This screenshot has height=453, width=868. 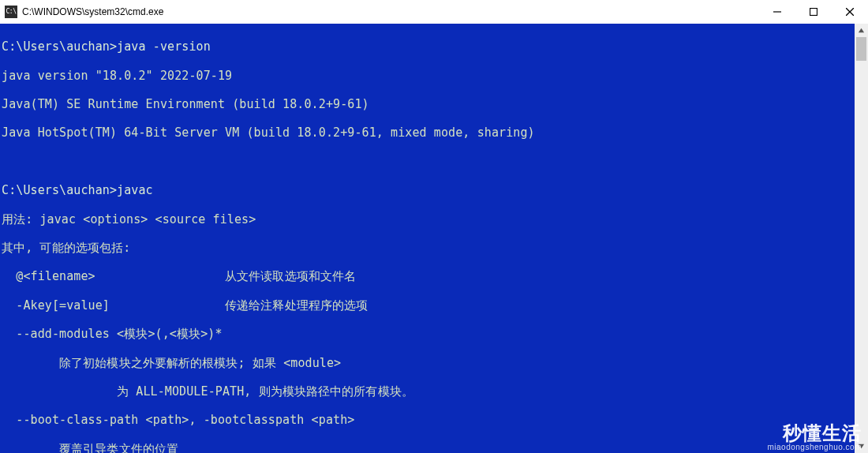 I want to click on maximize-button, so click(x=814, y=12).